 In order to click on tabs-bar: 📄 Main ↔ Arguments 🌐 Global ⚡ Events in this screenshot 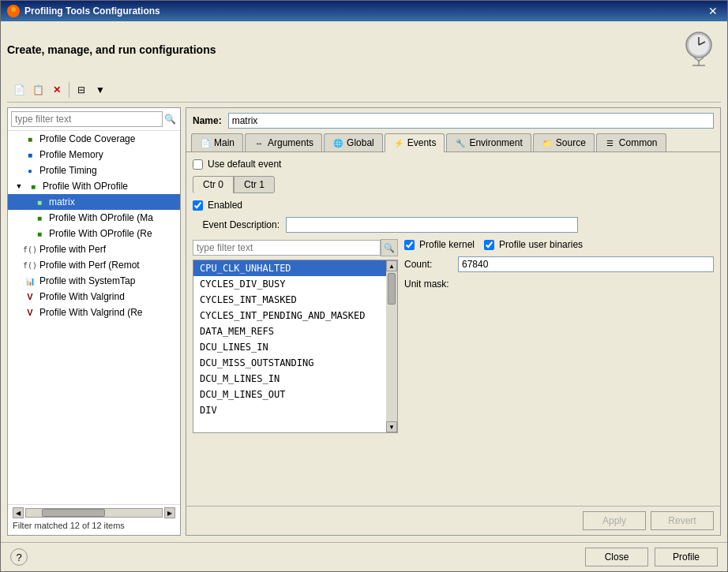, I will do `click(453, 143)`.